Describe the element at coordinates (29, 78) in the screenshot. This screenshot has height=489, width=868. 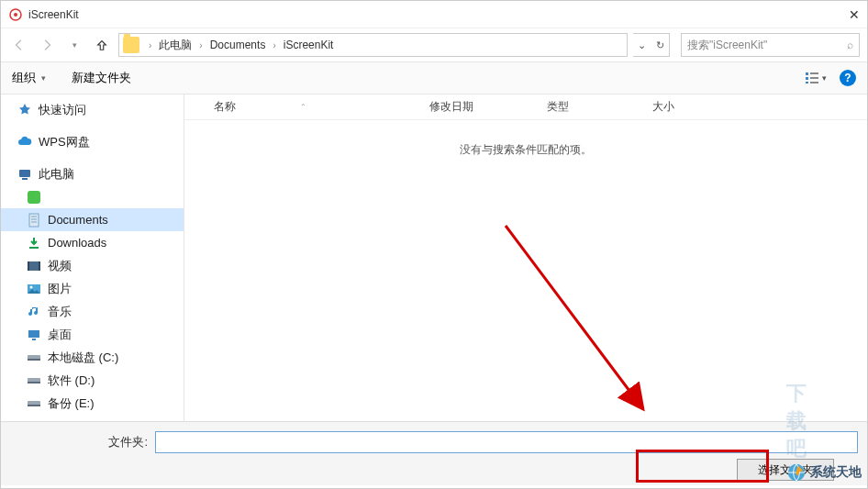
I see `organize-menu: 组织` at that location.